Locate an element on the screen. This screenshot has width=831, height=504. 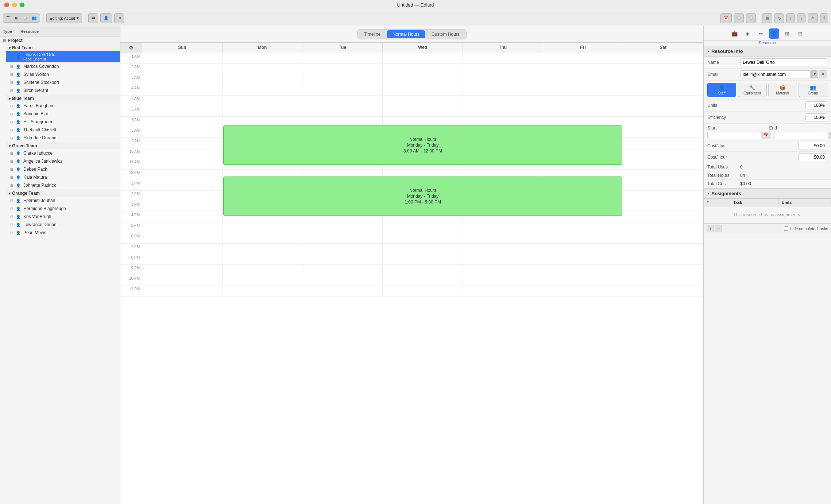
section-assignments: ▾ Assignments is located at coordinates (768, 194).